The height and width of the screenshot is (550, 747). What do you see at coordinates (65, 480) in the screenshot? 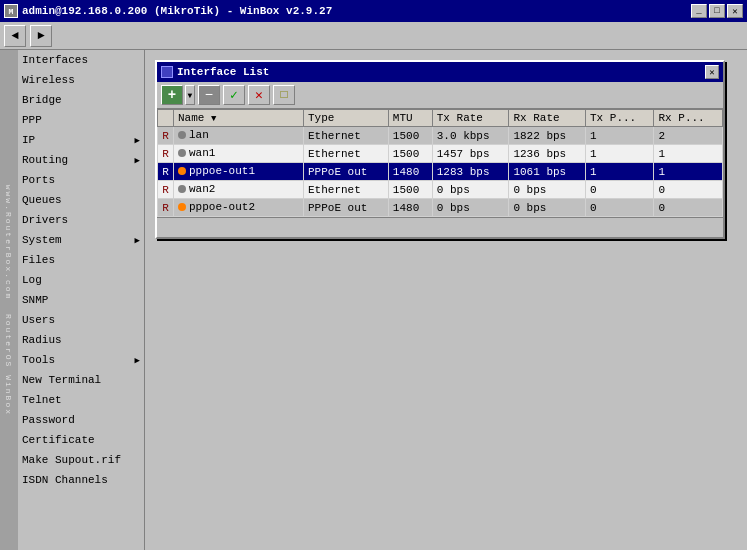
I see `sidebar-label: ISDN Channels` at bounding box center [65, 480].